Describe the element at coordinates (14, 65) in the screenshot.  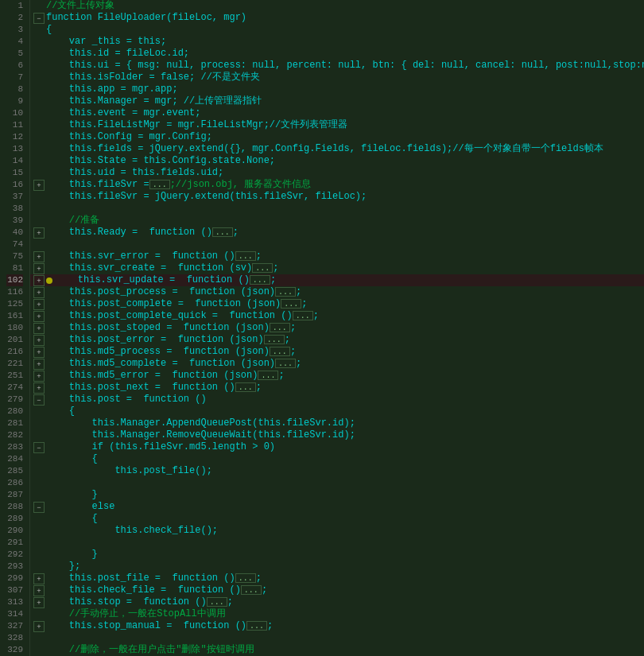
I see `line-number: 6` at that location.